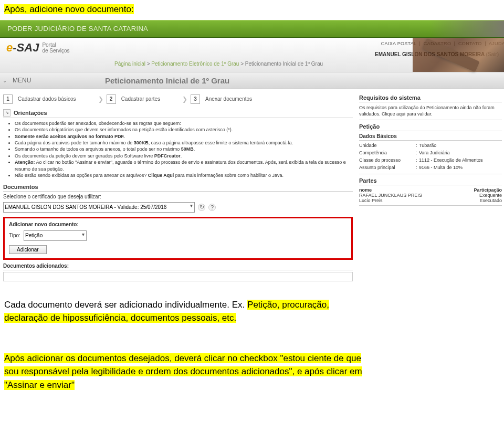  I want to click on certificate-select, so click(99, 207).